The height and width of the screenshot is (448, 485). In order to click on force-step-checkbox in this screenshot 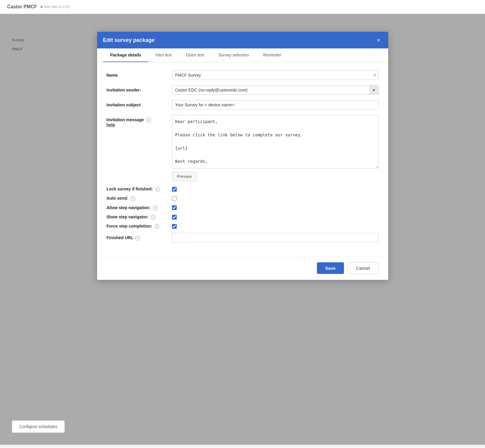, I will do `click(174, 226)`.